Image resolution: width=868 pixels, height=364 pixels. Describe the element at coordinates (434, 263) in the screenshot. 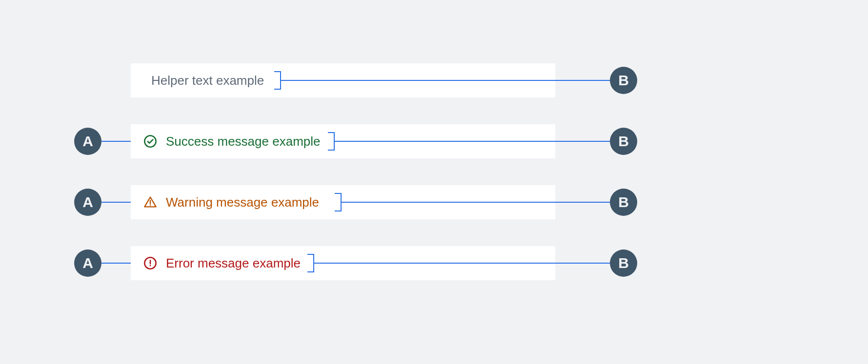

I see `row-error: A Error message example B` at that location.